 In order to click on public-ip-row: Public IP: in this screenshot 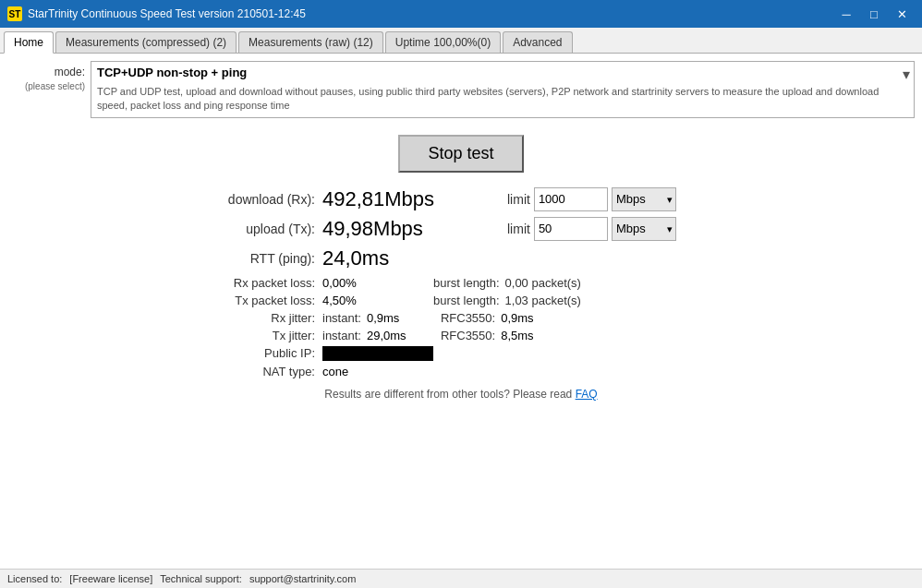, I will do `click(461, 354)`.